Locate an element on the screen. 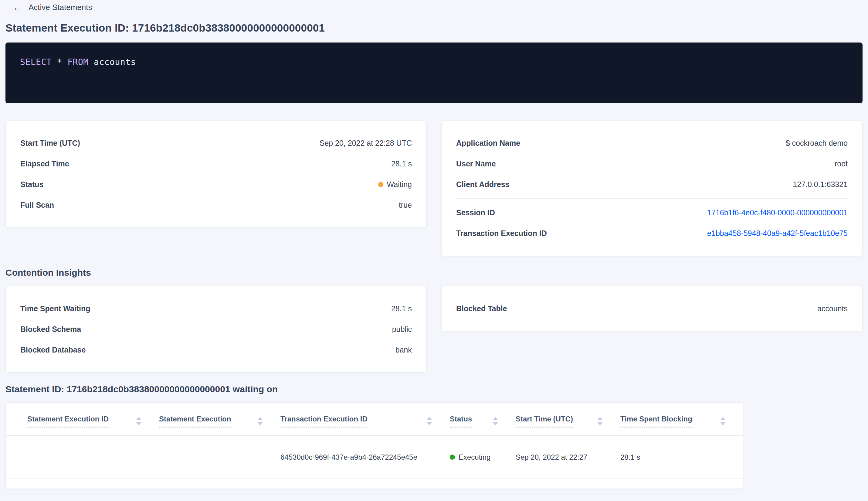 This screenshot has width=868, height=501. back-arrow-icon: ← is located at coordinates (18, 7).